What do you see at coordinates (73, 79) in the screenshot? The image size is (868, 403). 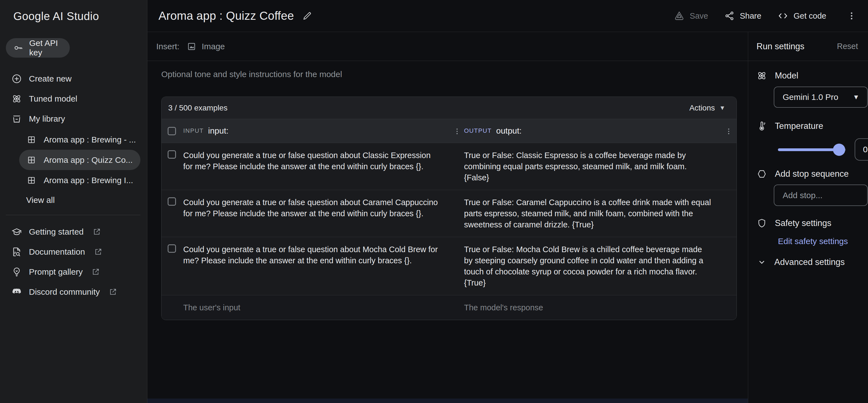 I see `sidebar-item-create-new: Create new` at bounding box center [73, 79].